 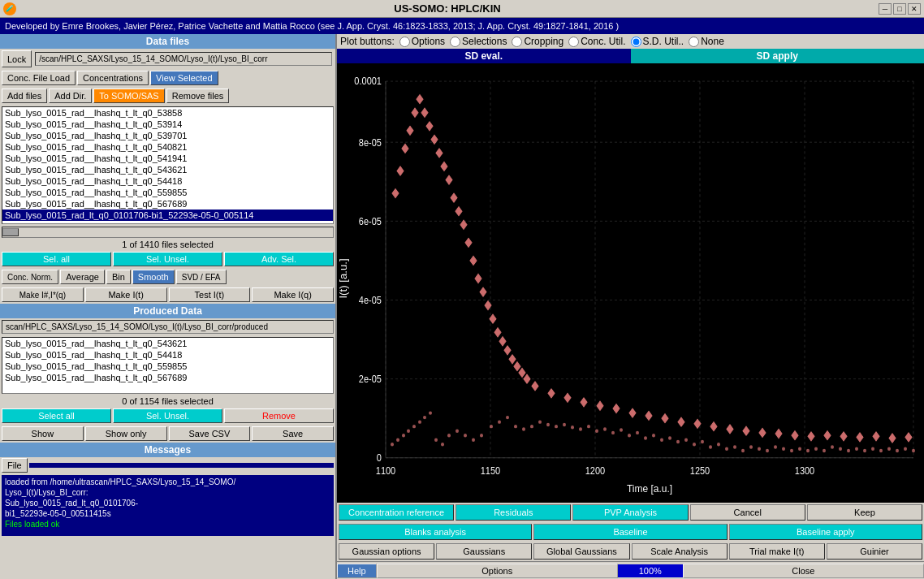 I want to click on sd-eval-tab: SD eval., so click(x=484, y=56).